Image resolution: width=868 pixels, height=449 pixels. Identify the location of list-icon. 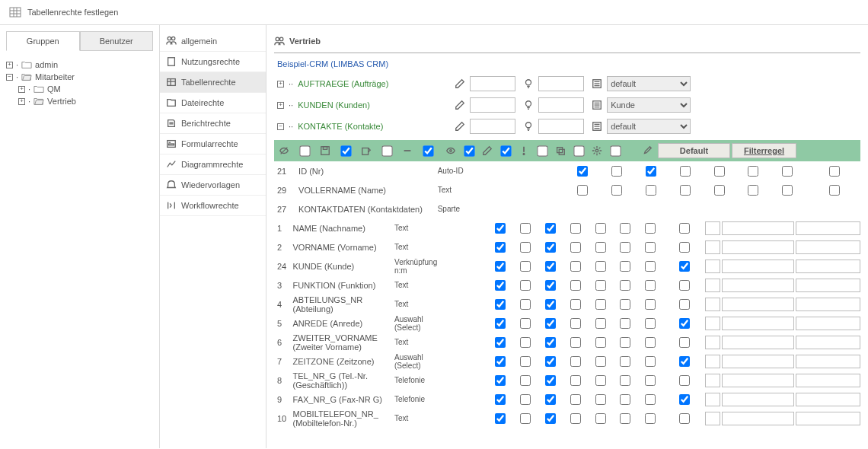
(597, 105).